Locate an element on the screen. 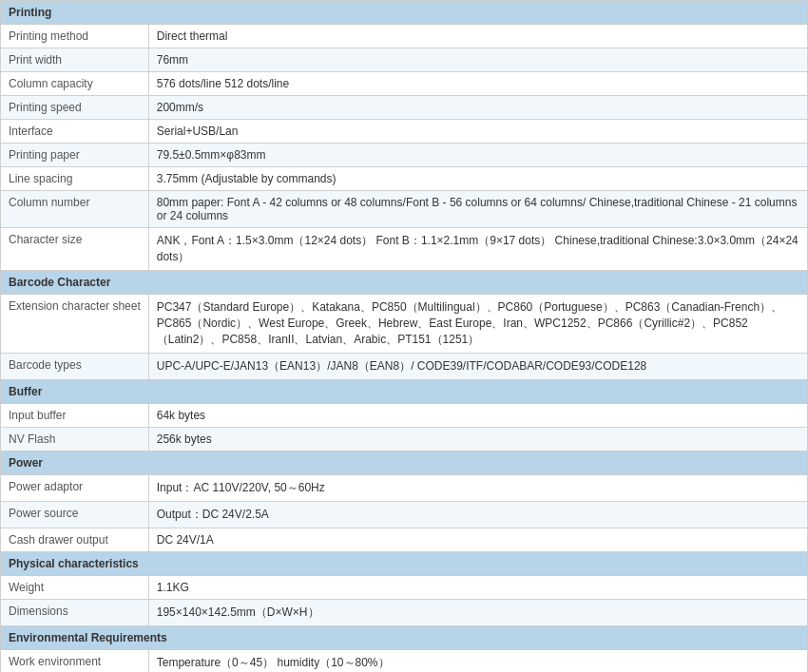  table-row: Line spacing3.75mm (Adjustable by comman… is located at coordinates (405, 179).